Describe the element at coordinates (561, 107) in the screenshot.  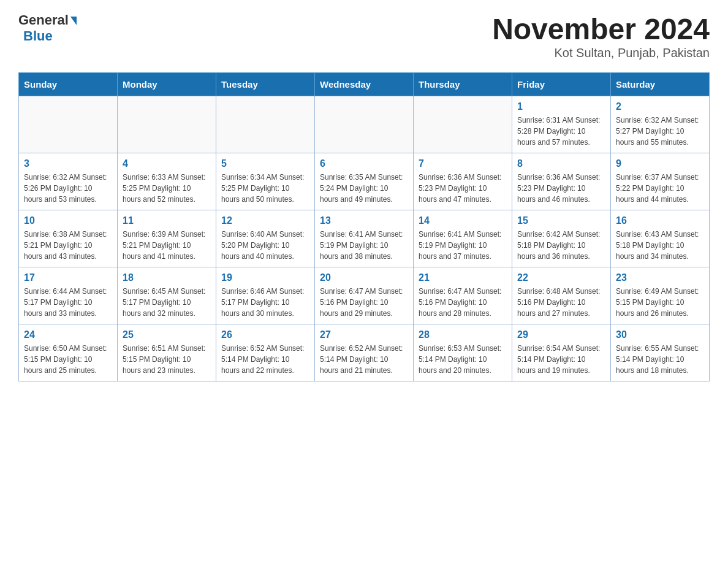
I see `day-number: 1` at that location.